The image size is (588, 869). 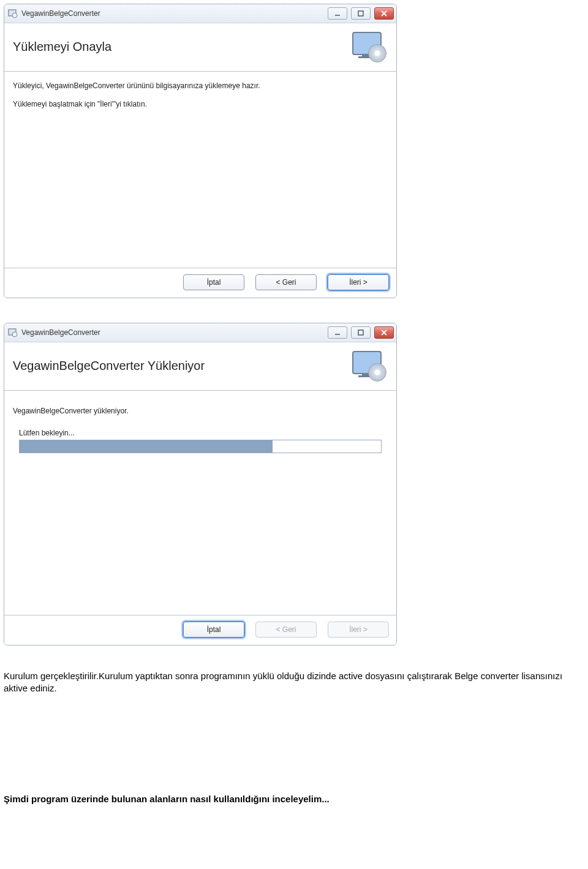 I want to click on progress-bar, so click(x=200, y=446).